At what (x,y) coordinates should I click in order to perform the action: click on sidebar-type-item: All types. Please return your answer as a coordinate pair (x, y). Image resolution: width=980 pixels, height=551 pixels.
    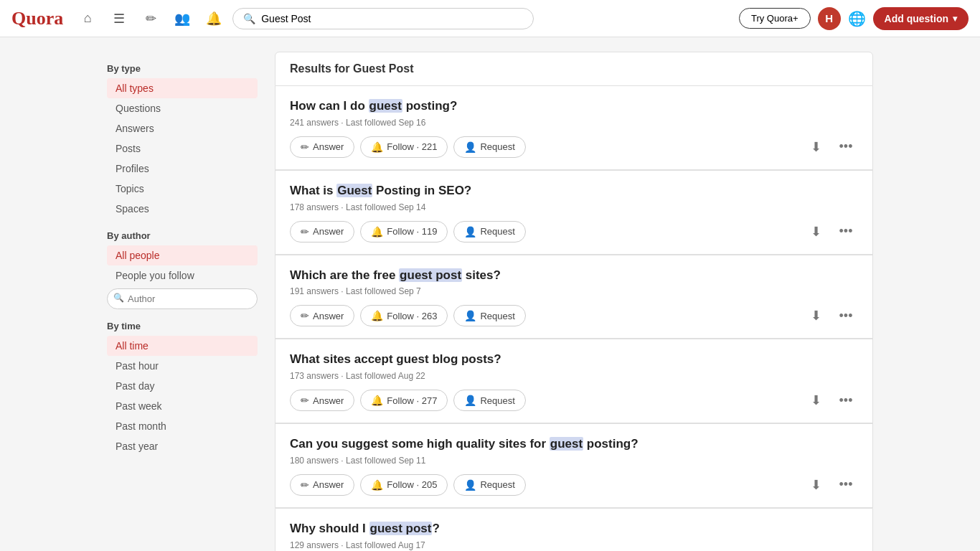
    Looking at the image, I should click on (182, 88).